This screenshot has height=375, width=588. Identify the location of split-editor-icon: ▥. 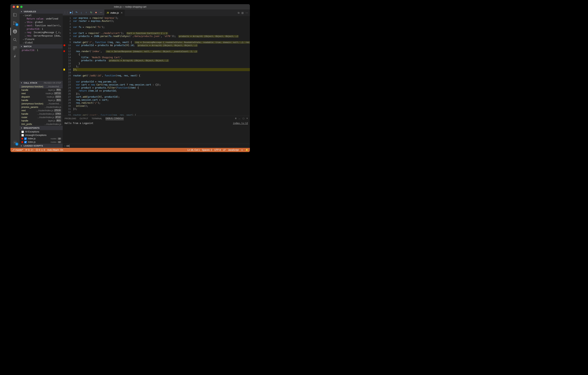
(242, 13).